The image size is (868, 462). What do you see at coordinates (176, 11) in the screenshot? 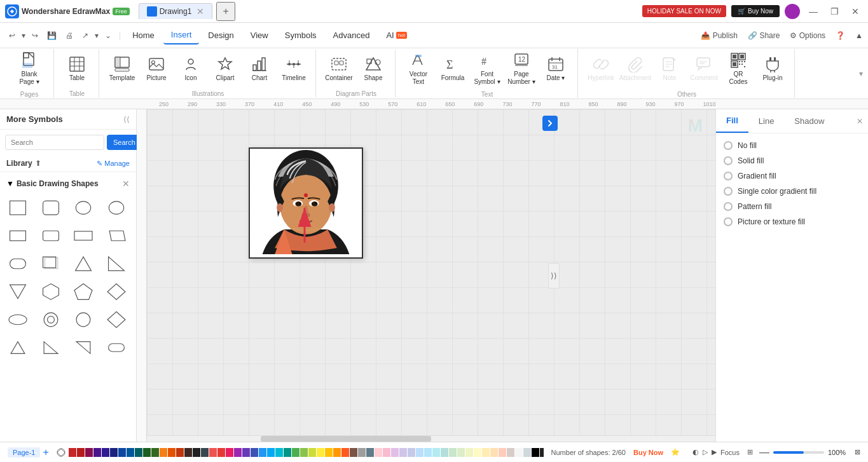
I see `drawing-tab: Drawing1 ✕` at bounding box center [176, 11].